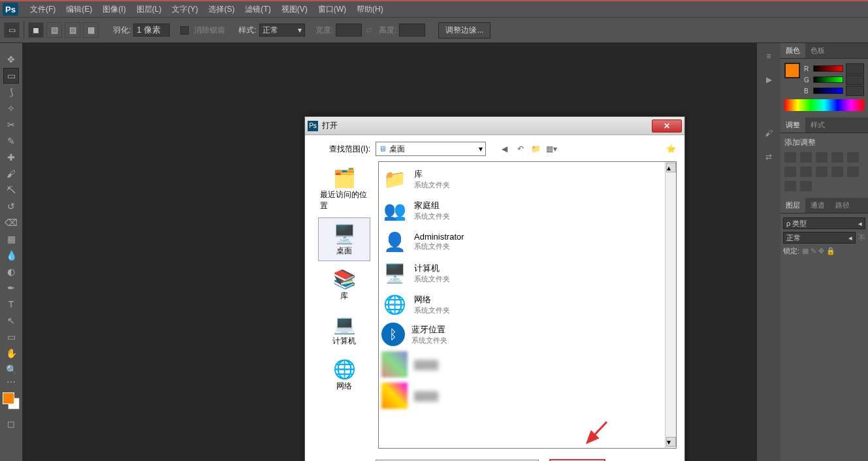  I want to click on menu-select: 选择(S), so click(221, 9).